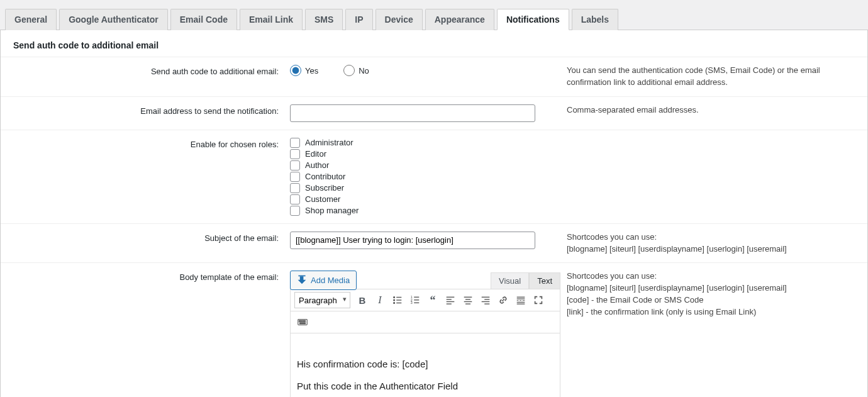 The width and height of the screenshot is (868, 397). I want to click on editor-toolbar: Paragraph B I 123 “, so click(425, 300).